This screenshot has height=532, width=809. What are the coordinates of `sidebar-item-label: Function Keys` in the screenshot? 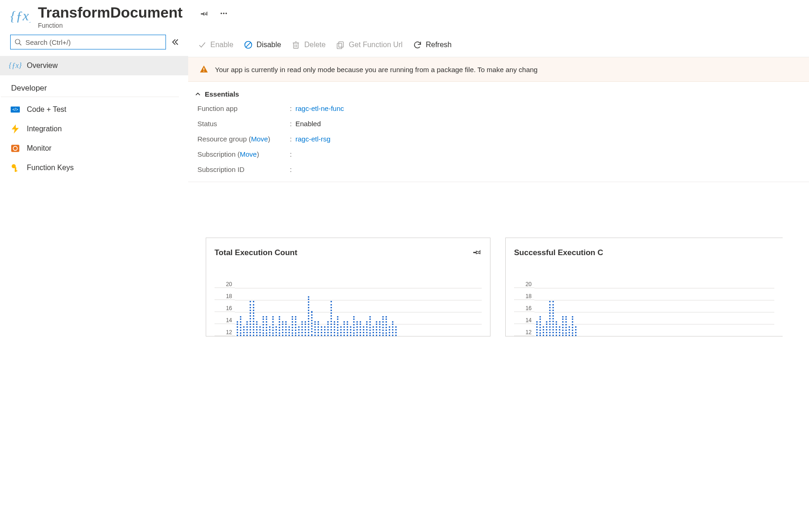 It's located at (50, 168).